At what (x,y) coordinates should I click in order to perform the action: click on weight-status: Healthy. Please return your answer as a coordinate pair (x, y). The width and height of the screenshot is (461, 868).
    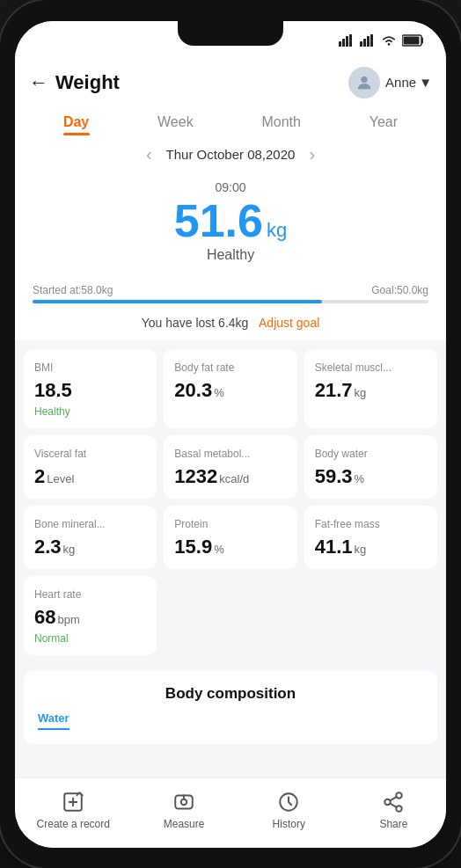
    Looking at the image, I should click on (230, 255).